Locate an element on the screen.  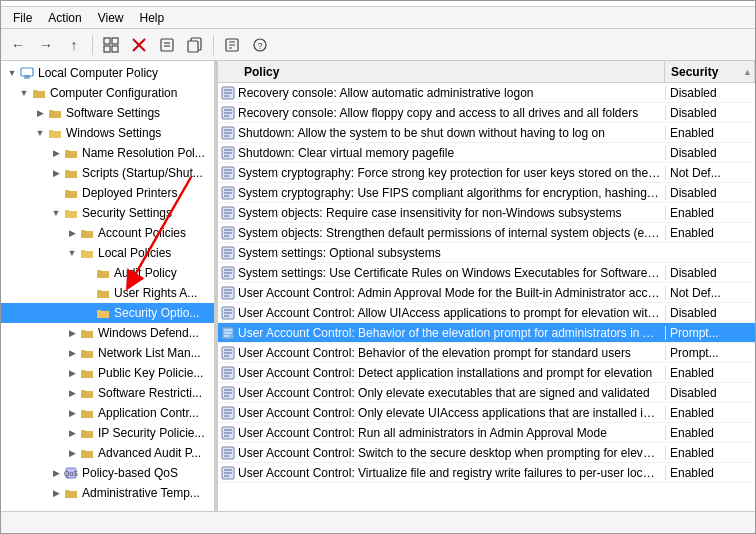
folder-security-icon is located at coordinates (71, 213).